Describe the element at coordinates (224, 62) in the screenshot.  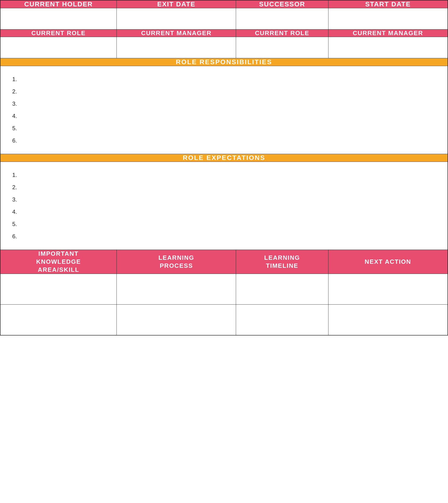
I see `role-responsibilities-header: ROLE RESPONSIBILITIES` at that location.